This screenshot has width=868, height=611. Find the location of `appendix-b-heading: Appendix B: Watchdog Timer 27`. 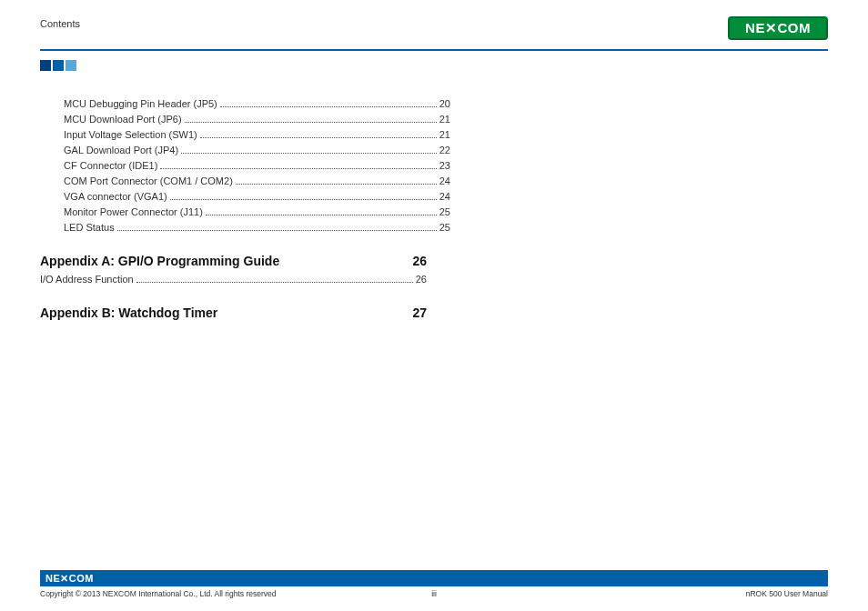

appendix-b-heading: Appendix B: Watchdog Timer 27 is located at coordinates (233, 313).